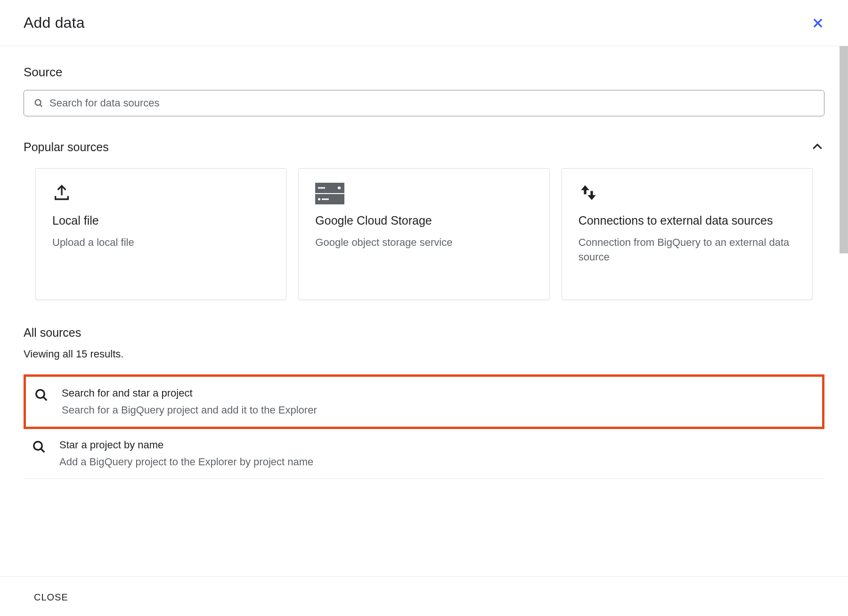 Image resolution: width=848 pixels, height=616 pixels. Describe the element at coordinates (844, 150) in the screenshot. I see `scrollbar` at that location.